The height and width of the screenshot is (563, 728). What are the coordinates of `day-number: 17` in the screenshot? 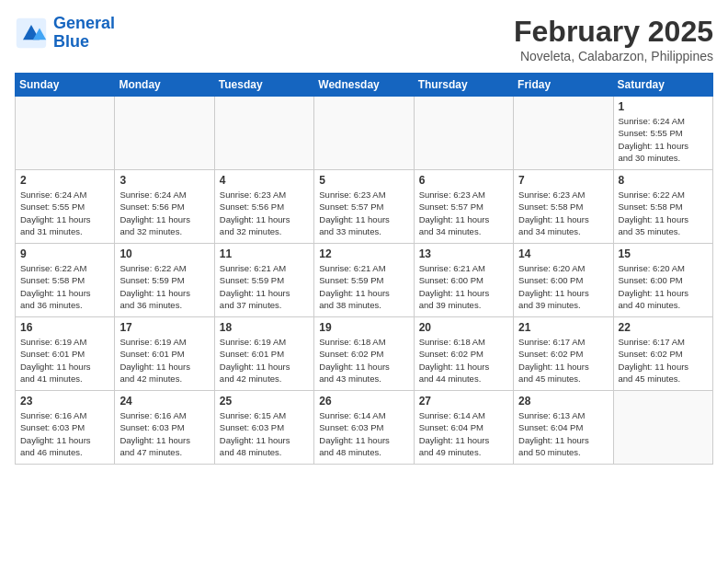 It's located at (164, 327).